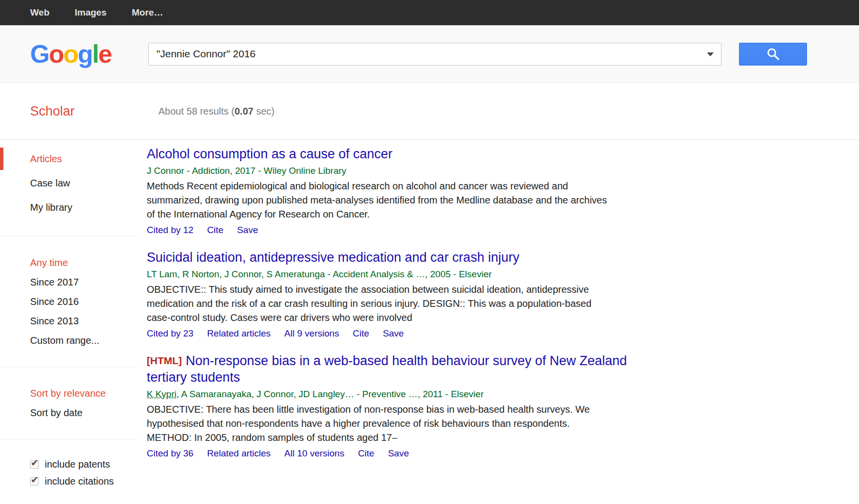  Describe the element at coordinates (73, 302) in the screenshot. I see `time-filters: Any time Since 2017 Since 2016 Since 201…` at that location.